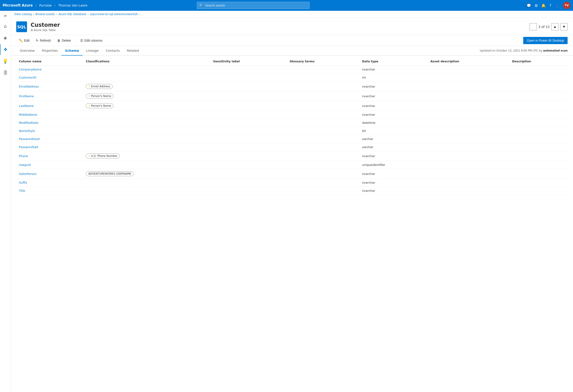 The width and height of the screenshot is (573, 392). I want to click on table-row: NameStylebit, so click(292, 131).